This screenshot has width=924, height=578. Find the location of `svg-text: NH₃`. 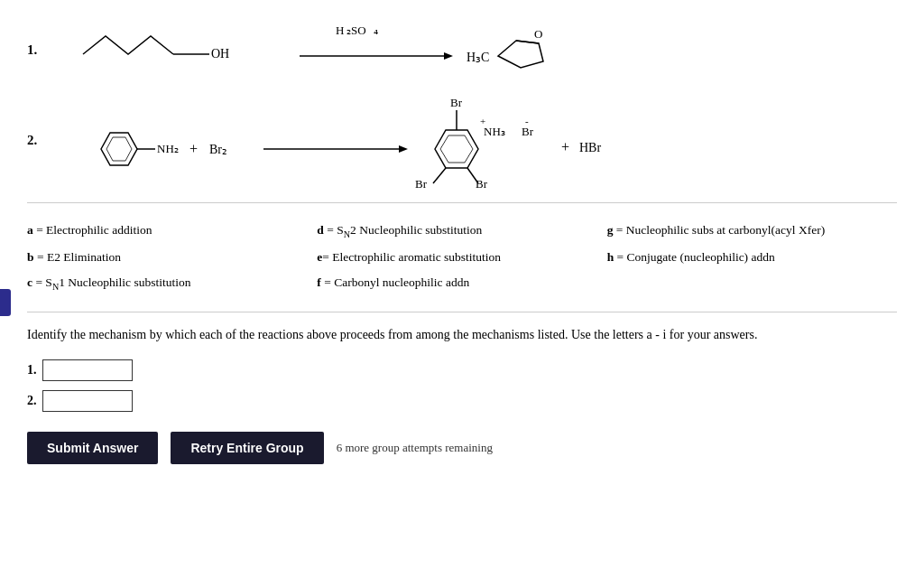

svg-text: NH₃ is located at coordinates (494, 132).